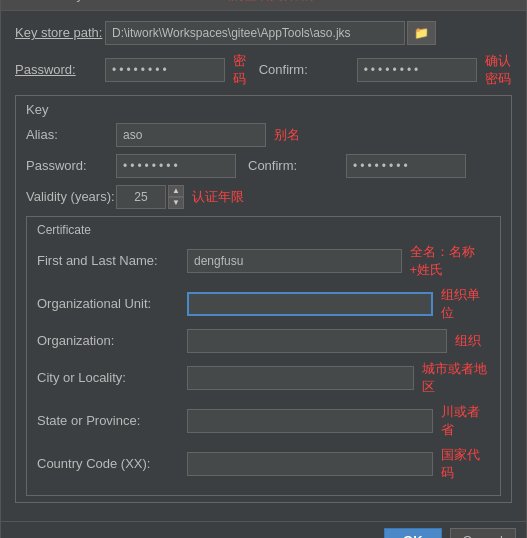 The image size is (527, 538). I want to click on title-bar-left: New Key Store, so click(64, 2).